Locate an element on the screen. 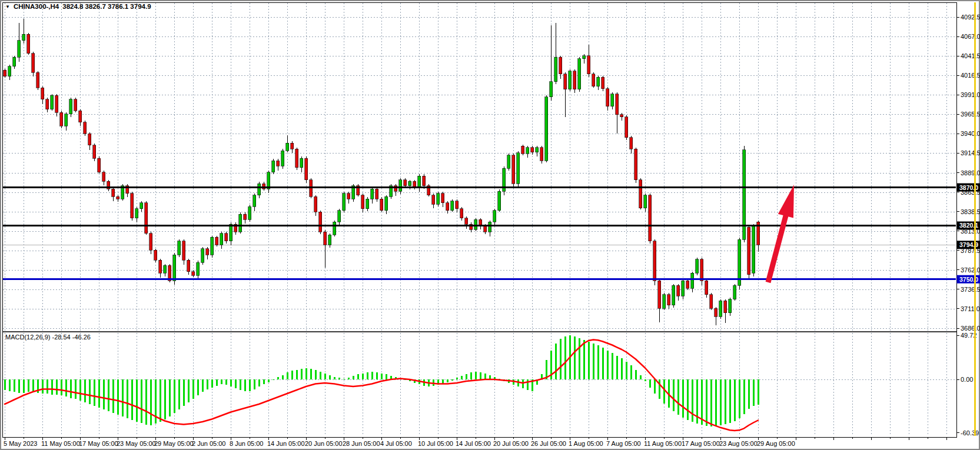 The width and height of the screenshot is (980, 450). time-axis-label: 2 Jun 05:00 is located at coordinates (209, 444).